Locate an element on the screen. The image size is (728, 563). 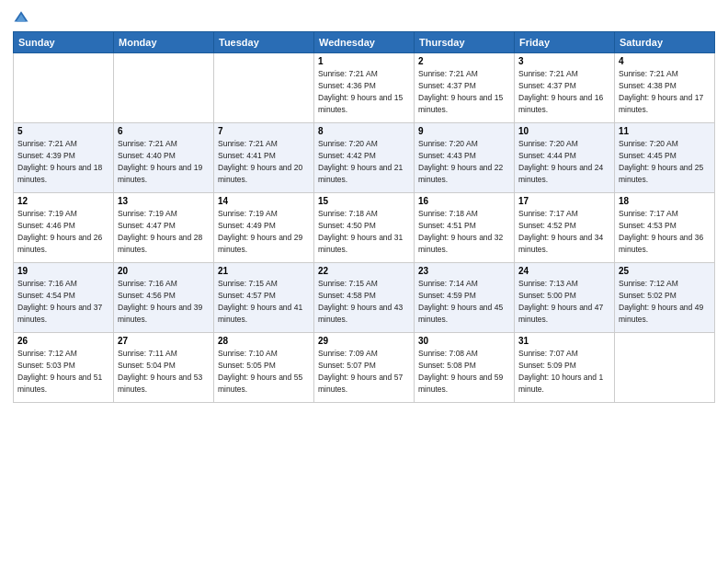
day-info: Sunrise: 7:20 AMSunset: 4:42 PMDaylight:… is located at coordinates (360, 162).